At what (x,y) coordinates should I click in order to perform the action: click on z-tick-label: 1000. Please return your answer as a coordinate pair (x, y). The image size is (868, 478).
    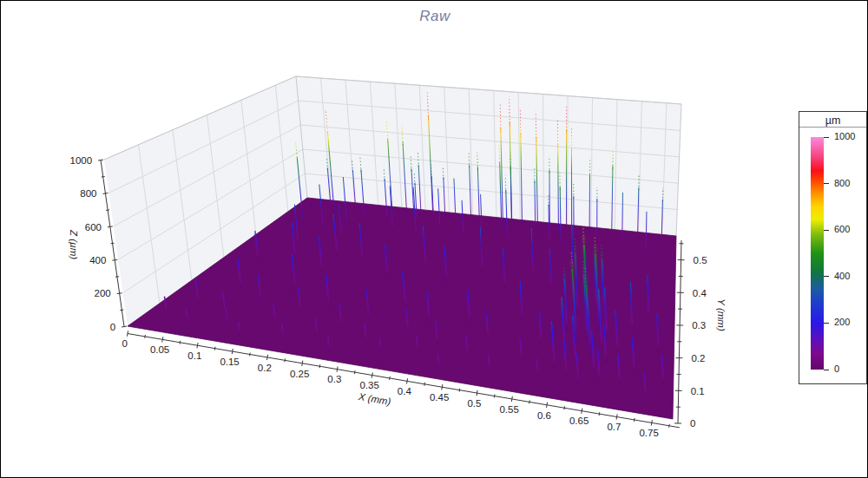
    Looking at the image, I should click on (82, 160).